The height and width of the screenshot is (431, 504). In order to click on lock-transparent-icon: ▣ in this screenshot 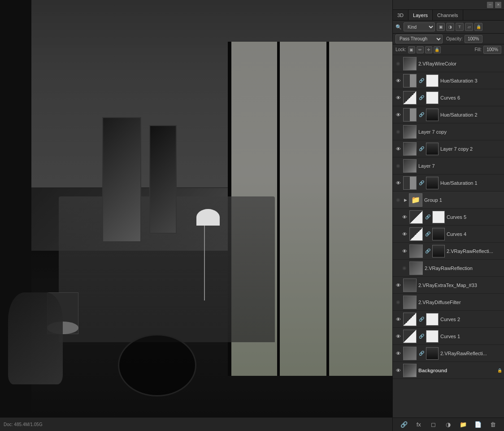, I will do `click(412, 50)`.